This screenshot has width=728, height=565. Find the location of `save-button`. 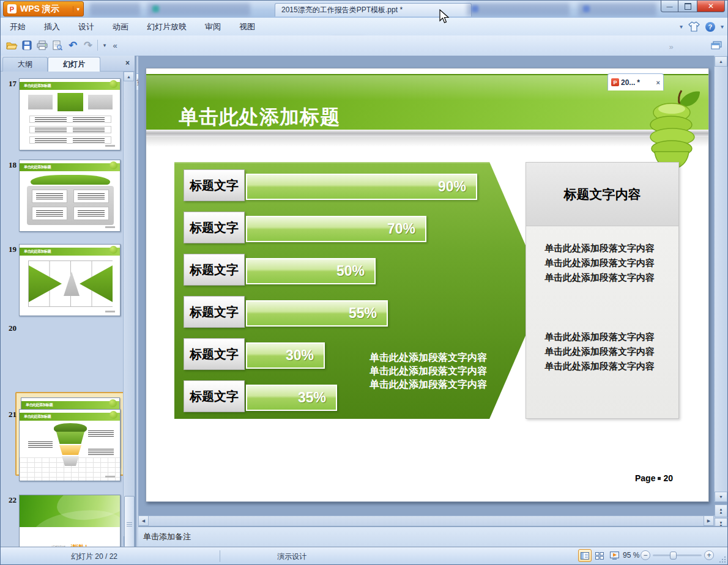

save-button is located at coordinates (27, 45).